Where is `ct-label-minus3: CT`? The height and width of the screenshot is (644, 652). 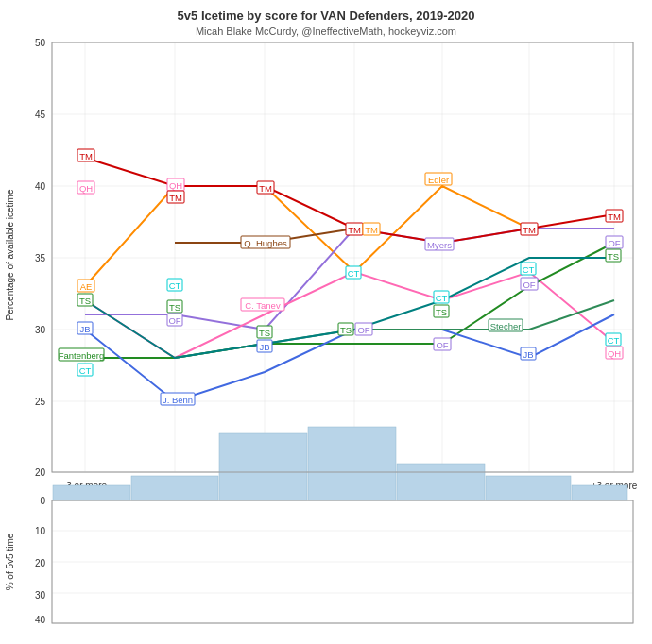
ct-label-minus3: CT is located at coordinates (85, 370).